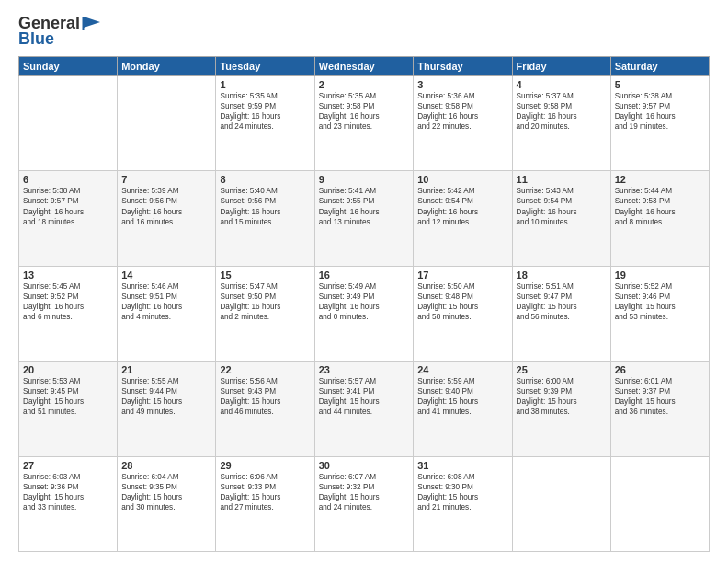  What do you see at coordinates (462, 206) in the screenshot?
I see `cell-content: Sunrise: 5:42 AM Sunset: 9:54 PM Dayligh…` at bounding box center [462, 206].